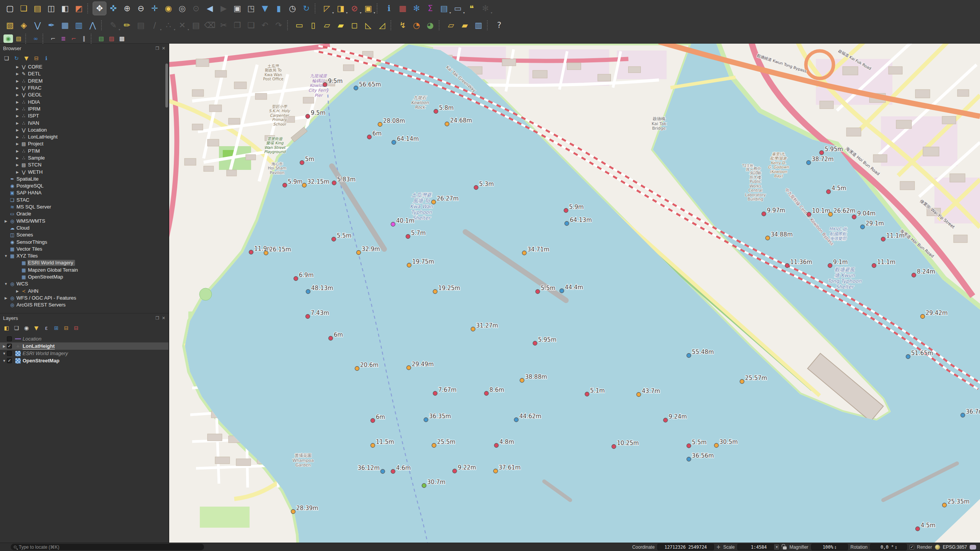 This screenshot has width=980, height=551. I want to click on locator-search-input: Type to locate (⌘K), so click(107, 547).